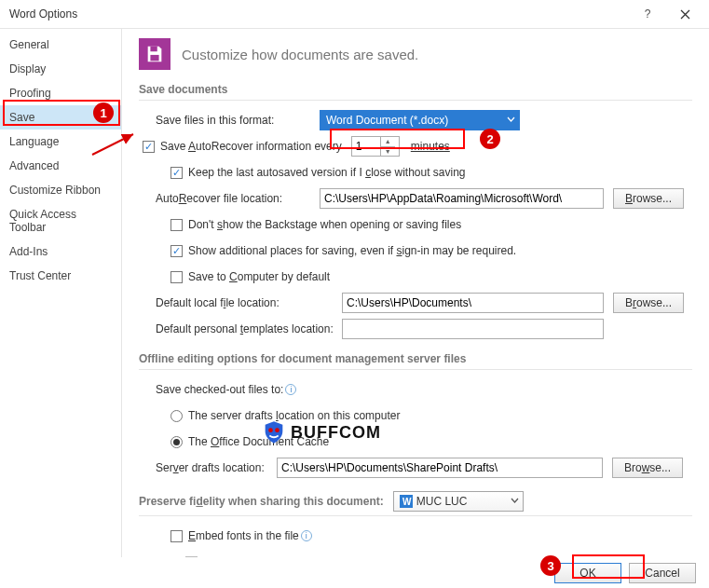 This screenshot has height=588, width=709. What do you see at coordinates (259, 442) in the screenshot?
I see `radio-office-cache-label: The Office Document Cache` at bounding box center [259, 442].